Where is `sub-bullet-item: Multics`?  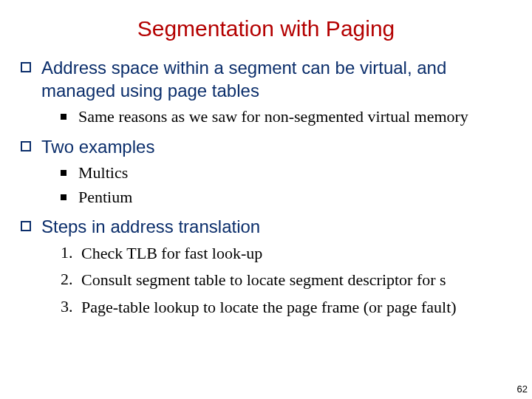 sub-bullet-item: Multics is located at coordinates (286, 173).